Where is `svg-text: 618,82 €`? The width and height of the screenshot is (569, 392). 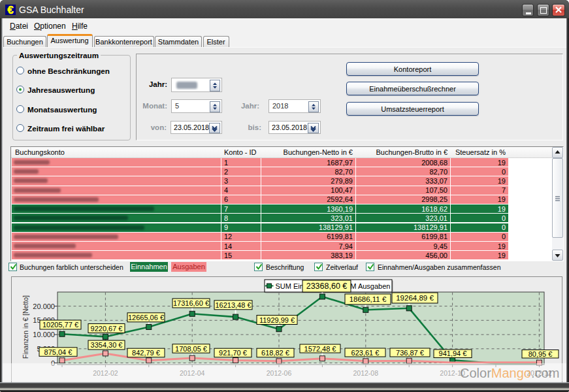 svg-text: 618,82 € is located at coordinates (276, 353).